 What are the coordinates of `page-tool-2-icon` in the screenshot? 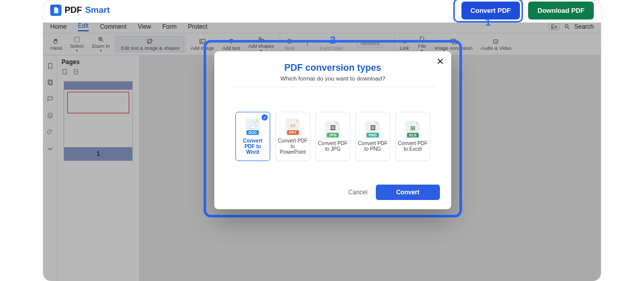 It's located at (76, 72).